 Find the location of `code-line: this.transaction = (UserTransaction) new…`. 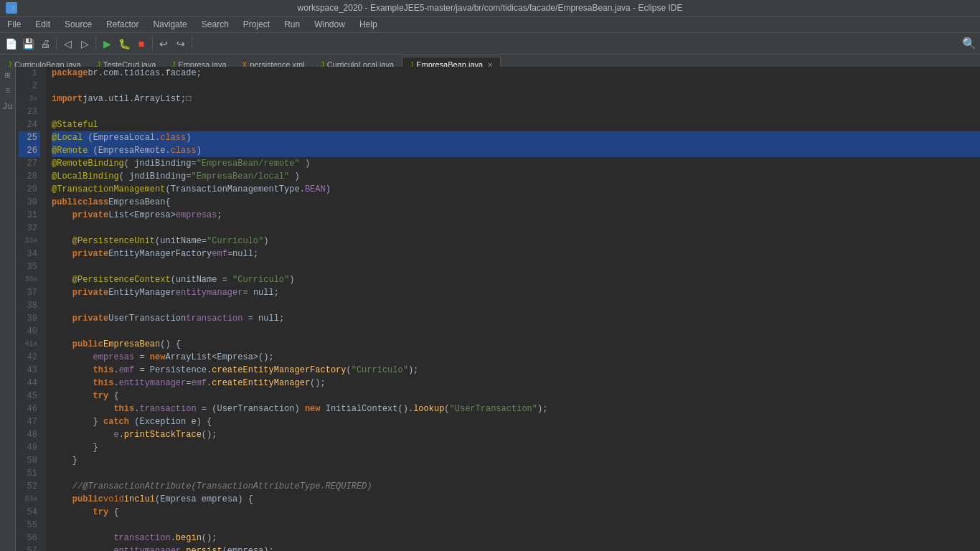

code-line: this.transaction = (UserTransaction) new… is located at coordinates (516, 409).